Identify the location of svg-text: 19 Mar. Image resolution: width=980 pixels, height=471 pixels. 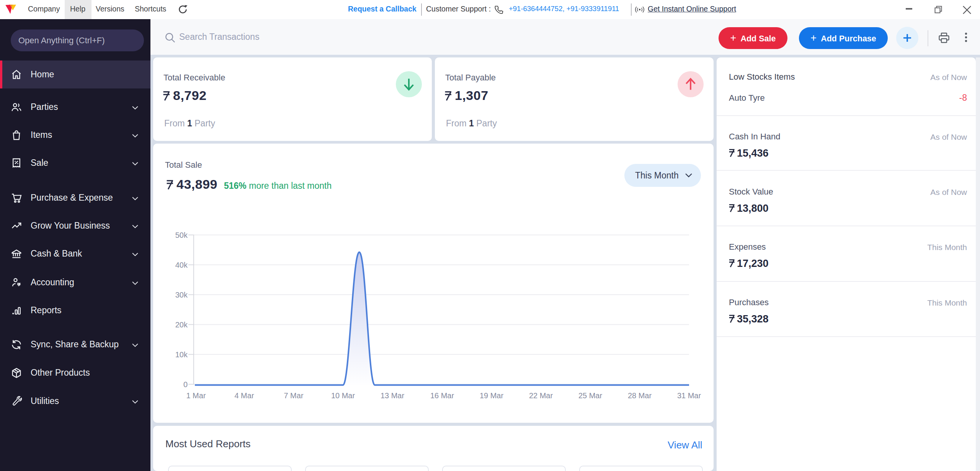
(492, 396).